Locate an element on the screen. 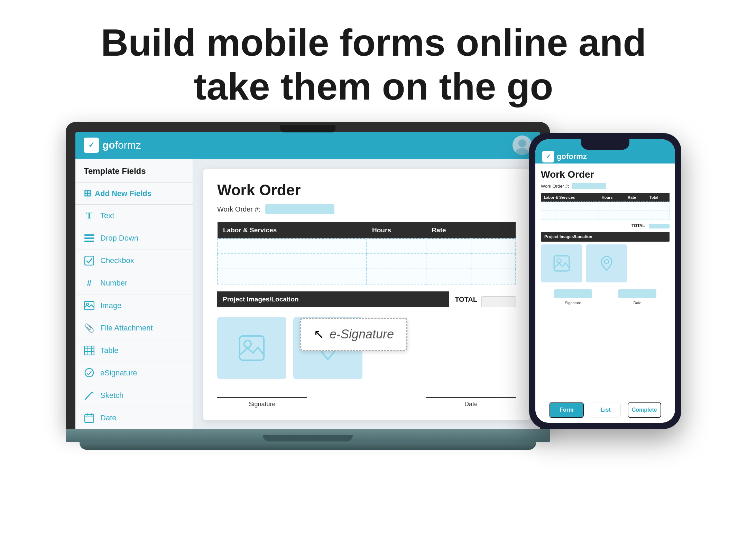 The image size is (747, 560). work-order-input is located at coordinates (300, 209).